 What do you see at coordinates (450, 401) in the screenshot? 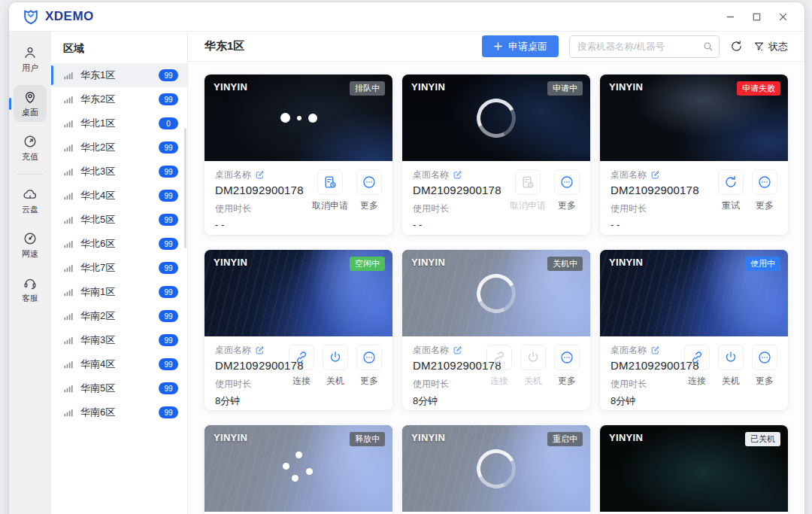
I see `duration-value: 8分钟` at bounding box center [450, 401].